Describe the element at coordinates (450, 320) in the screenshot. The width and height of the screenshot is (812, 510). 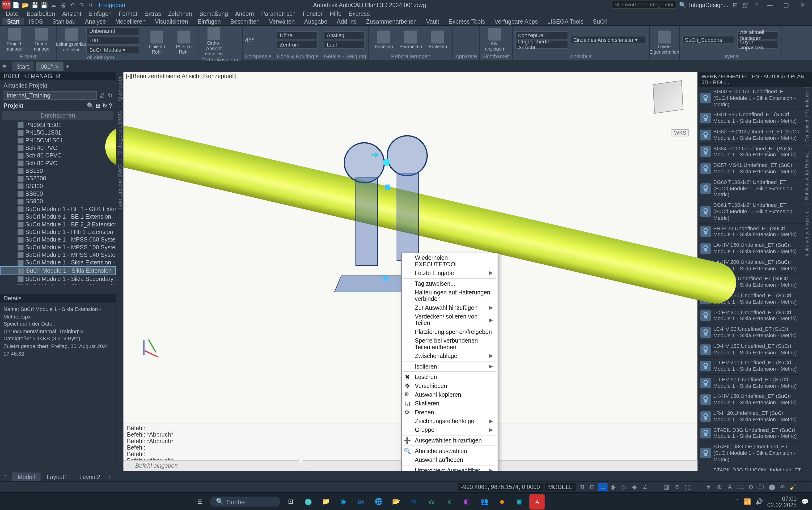
I see `context-menu-item: Verdecken/Isolieren von Teilen▶` at that location.